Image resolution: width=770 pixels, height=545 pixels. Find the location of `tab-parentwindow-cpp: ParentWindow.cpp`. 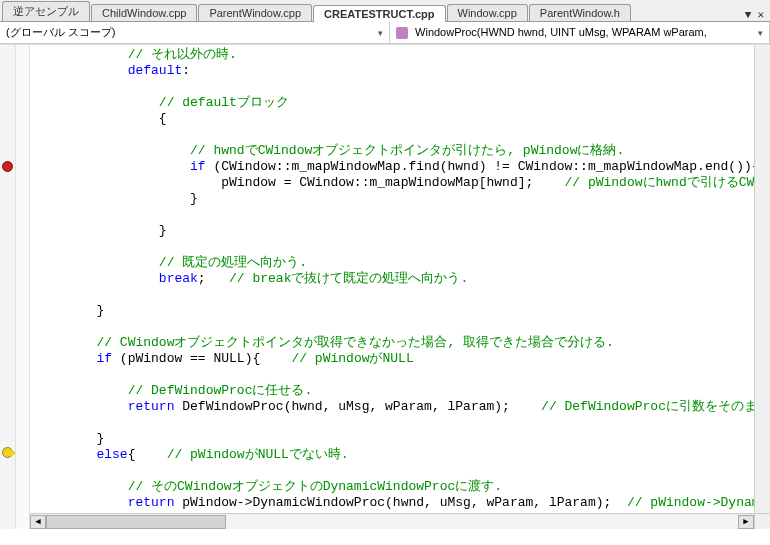

tab-parentwindow-cpp: ParentWindow.cpp is located at coordinates (255, 12).